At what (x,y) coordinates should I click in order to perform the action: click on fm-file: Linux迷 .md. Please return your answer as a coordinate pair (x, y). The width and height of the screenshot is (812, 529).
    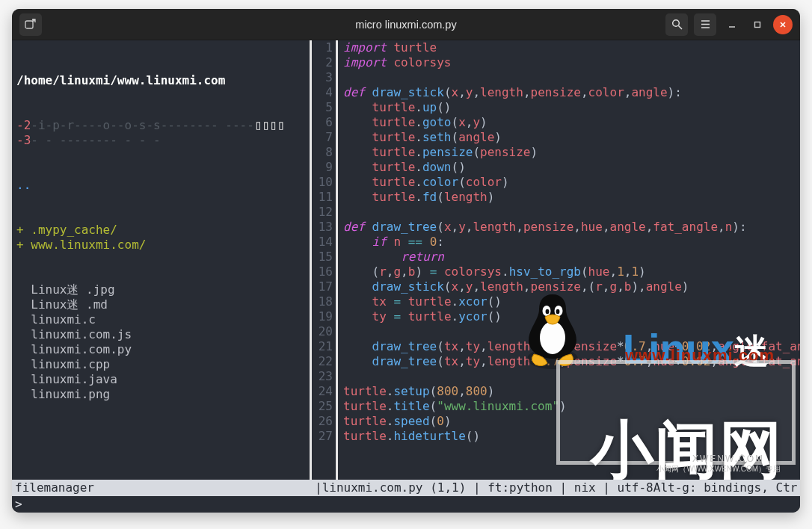
    Looking at the image, I should click on (160, 305).